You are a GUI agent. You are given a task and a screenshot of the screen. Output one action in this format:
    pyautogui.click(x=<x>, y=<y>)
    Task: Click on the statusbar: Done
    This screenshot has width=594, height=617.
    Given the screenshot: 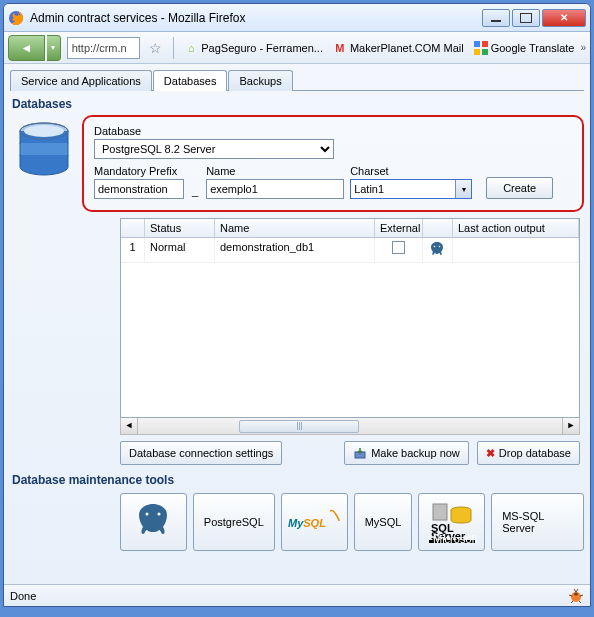 What is the action you would take?
    pyautogui.click(x=297, y=595)
    